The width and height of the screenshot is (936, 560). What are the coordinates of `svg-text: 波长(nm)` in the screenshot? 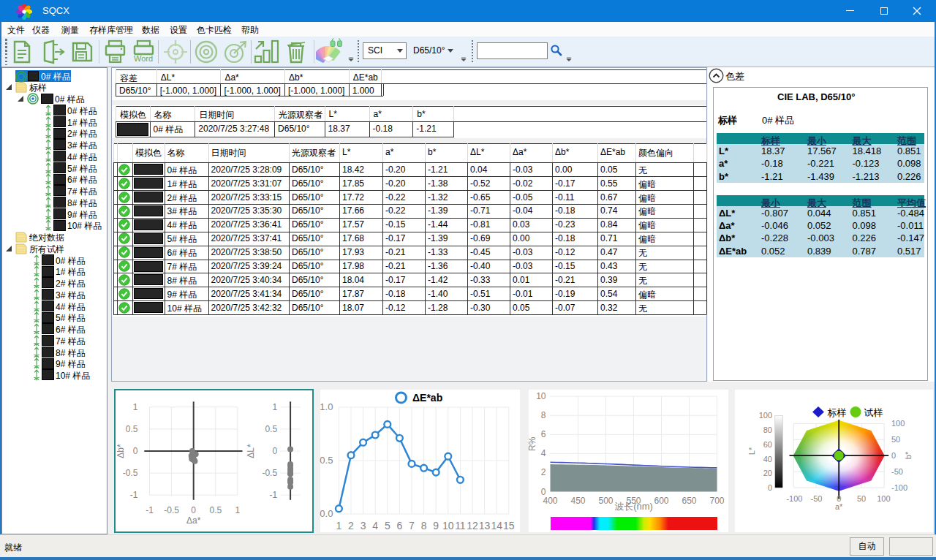 It's located at (633, 506).